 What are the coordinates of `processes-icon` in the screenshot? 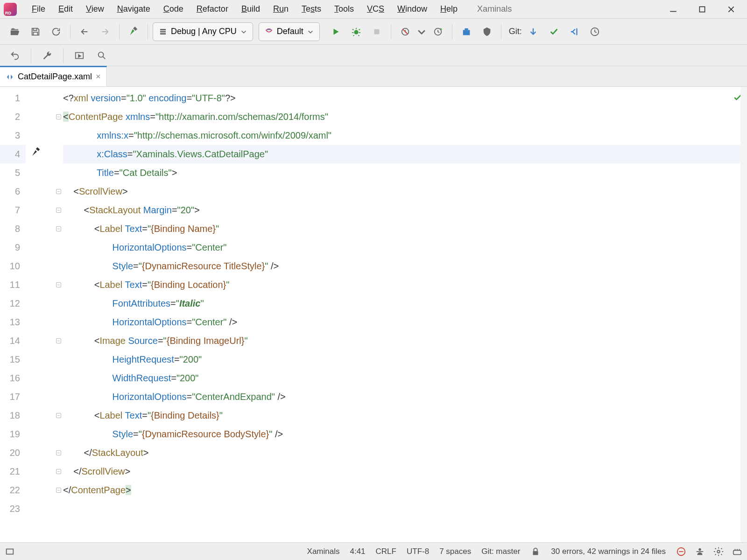 It's located at (719, 552).